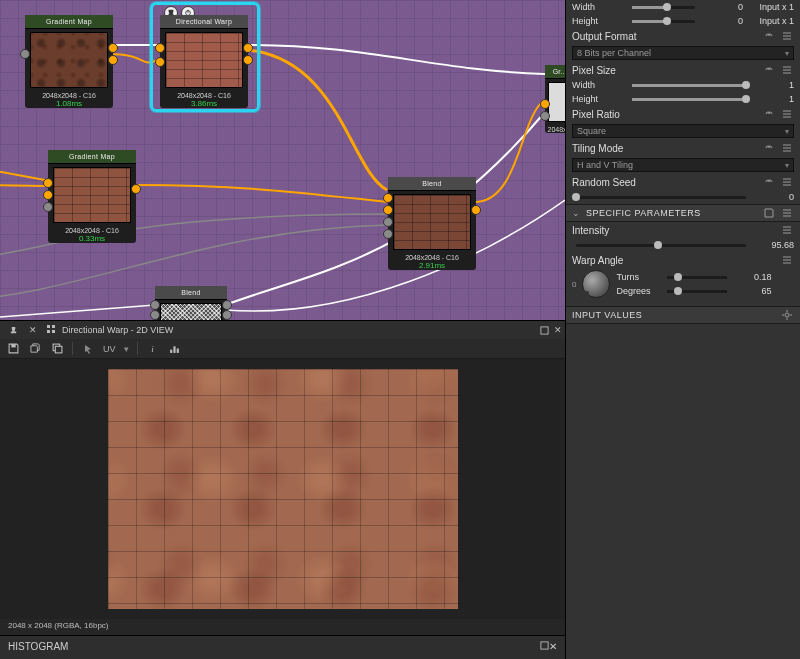  I want to click on section-title: SPECIFIC PARAMETERS, so click(644, 213).